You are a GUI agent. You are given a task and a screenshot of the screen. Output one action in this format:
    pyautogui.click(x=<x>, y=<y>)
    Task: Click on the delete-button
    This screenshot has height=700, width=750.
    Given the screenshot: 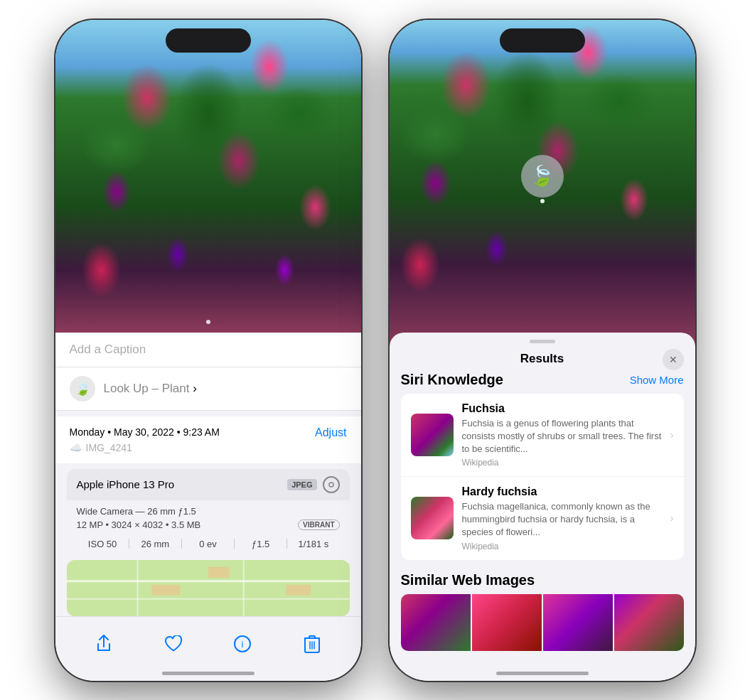 What is the action you would take?
    pyautogui.click(x=312, y=644)
    